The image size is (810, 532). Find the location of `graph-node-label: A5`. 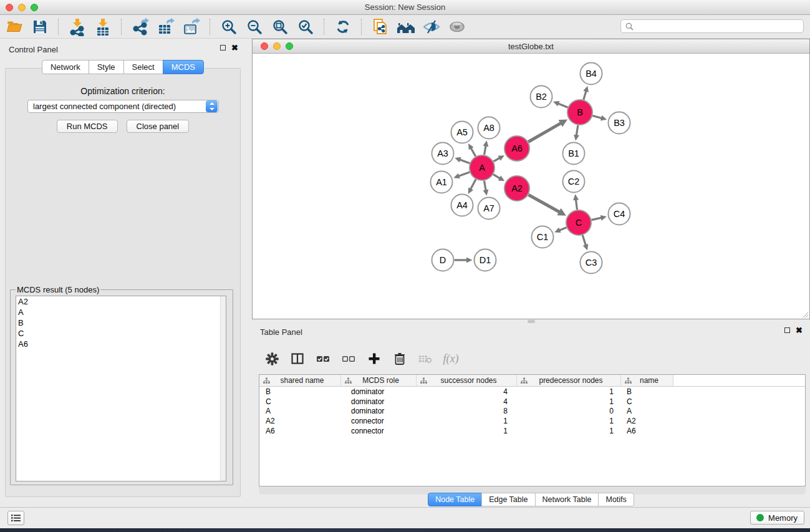

graph-node-label: A5 is located at coordinates (462, 132).